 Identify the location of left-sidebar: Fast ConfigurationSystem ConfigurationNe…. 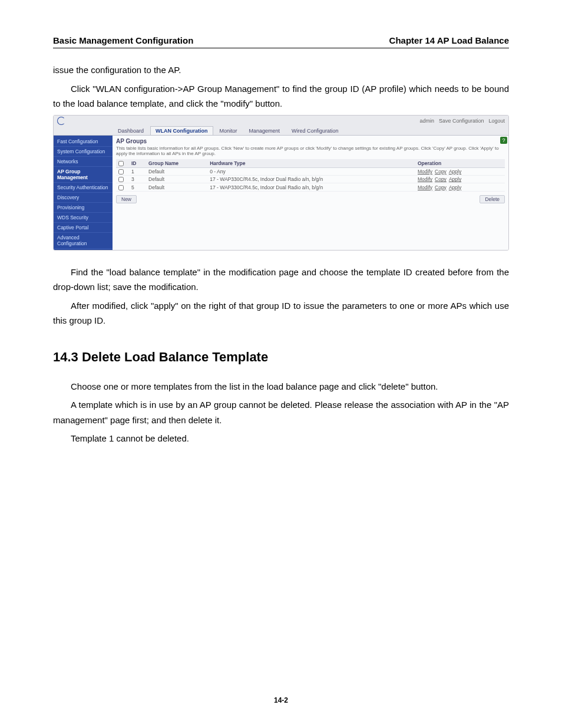
(83, 193).